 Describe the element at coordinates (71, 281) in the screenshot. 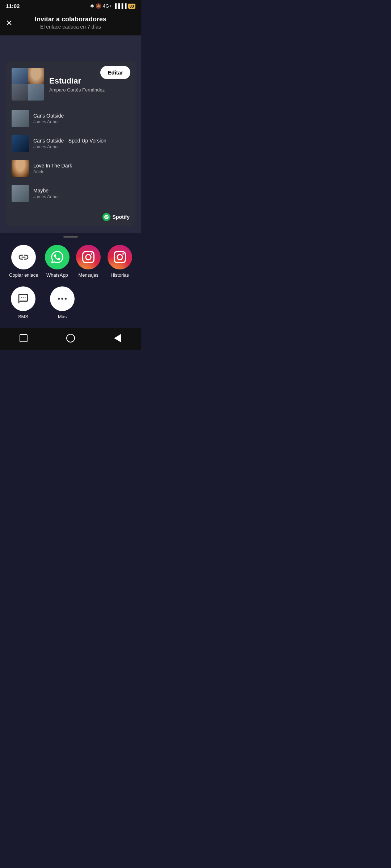

I see `share-sheet: Copiar enlace WhatsApp Mensajes` at that location.